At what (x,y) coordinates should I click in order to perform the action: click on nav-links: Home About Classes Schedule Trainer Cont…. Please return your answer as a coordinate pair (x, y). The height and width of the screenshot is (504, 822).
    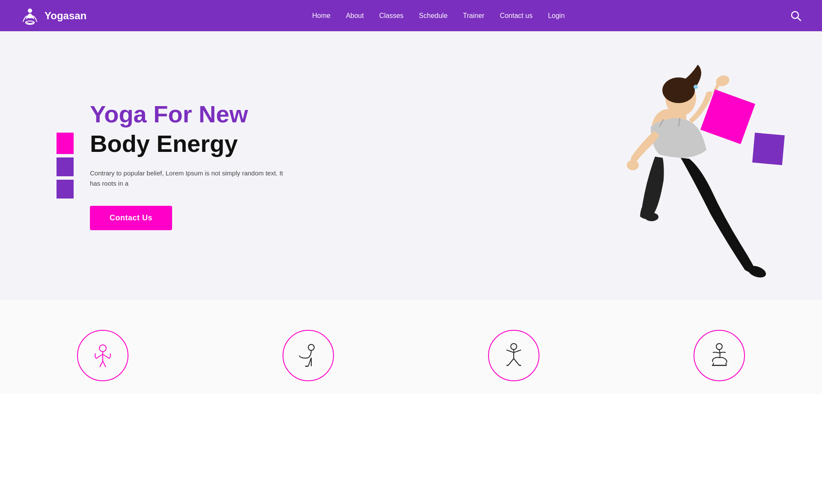
    Looking at the image, I should click on (438, 16).